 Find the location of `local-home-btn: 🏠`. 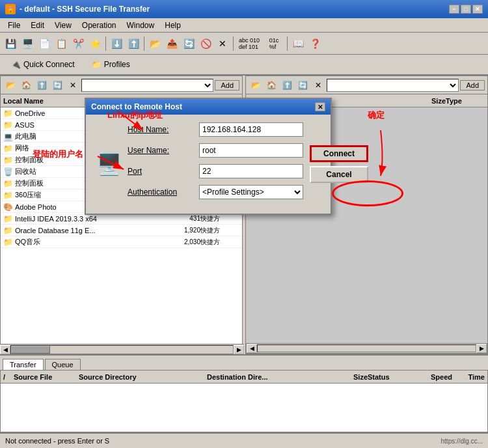

local-home-btn: 🏠 is located at coordinates (26, 85).